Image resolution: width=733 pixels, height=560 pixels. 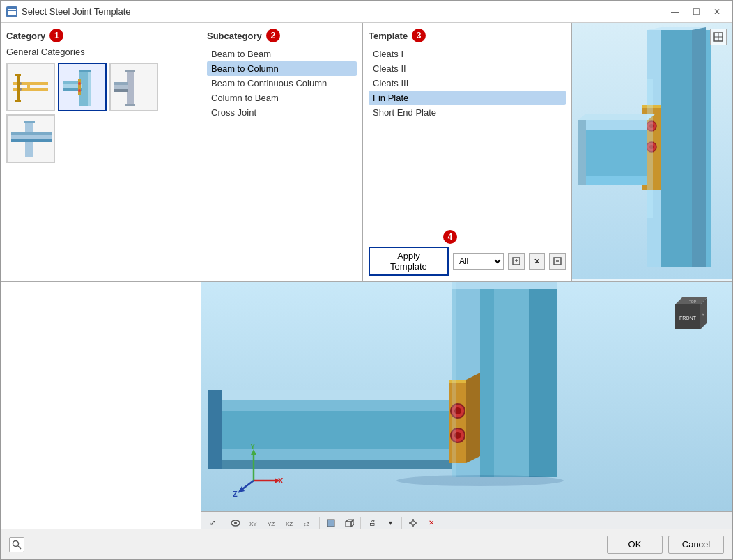 What do you see at coordinates (257, 471) in the screenshot?
I see `axis-gizmo: Y X Z` at bounding box center [257, 471].